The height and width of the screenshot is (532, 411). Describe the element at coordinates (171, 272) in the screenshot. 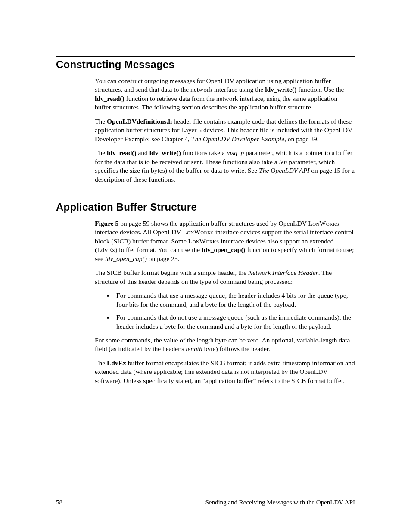

I see `text: The SICB buffer format begins with a sim…` at that location.